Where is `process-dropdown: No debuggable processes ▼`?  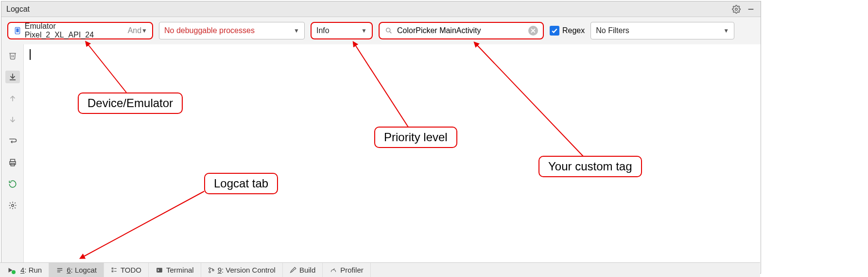 process-dropdown: No debuggable processes ▼ is located at coordinates (232, 31).